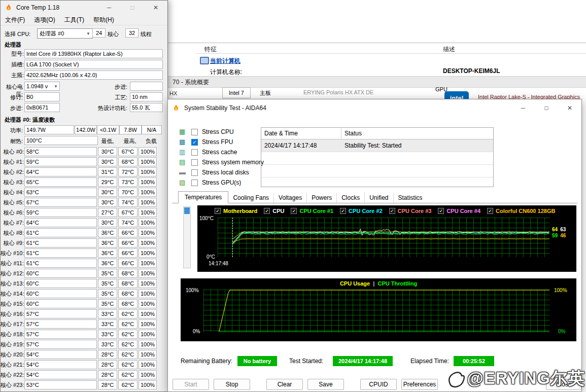 This screenshot has height=392, width=586. Describe the element at coordinates (45, 20) in the screenshot. I see `menu-options: 选项(O)` at that location.